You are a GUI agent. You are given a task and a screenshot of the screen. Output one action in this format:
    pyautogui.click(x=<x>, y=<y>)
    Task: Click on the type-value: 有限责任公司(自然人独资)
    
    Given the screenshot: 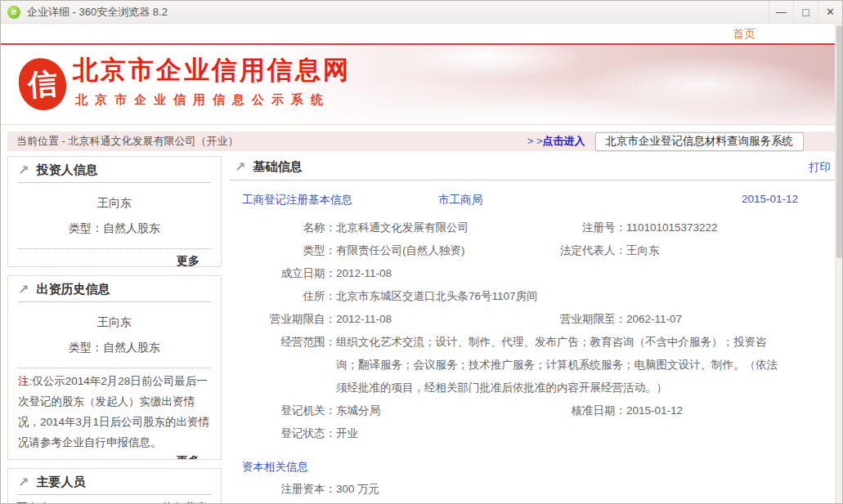 What is the action you would take?
    pyautogui.click(x=401, y=250)
    